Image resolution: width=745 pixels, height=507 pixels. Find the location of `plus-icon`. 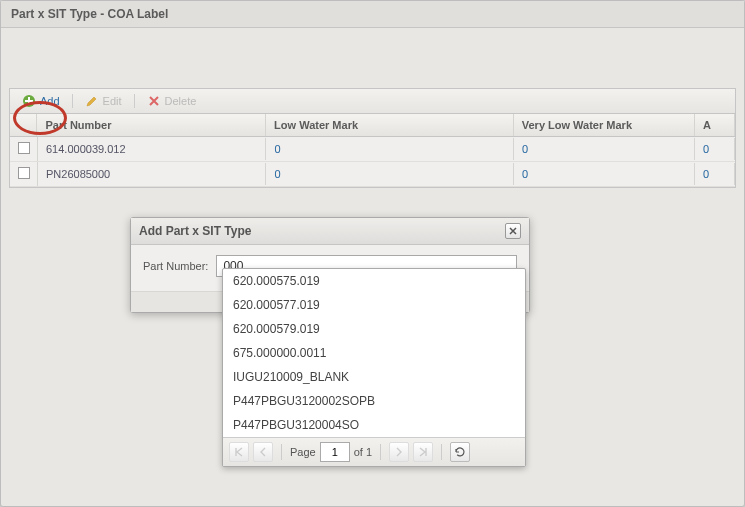

plus-icon is located at coordinates (29, 101).